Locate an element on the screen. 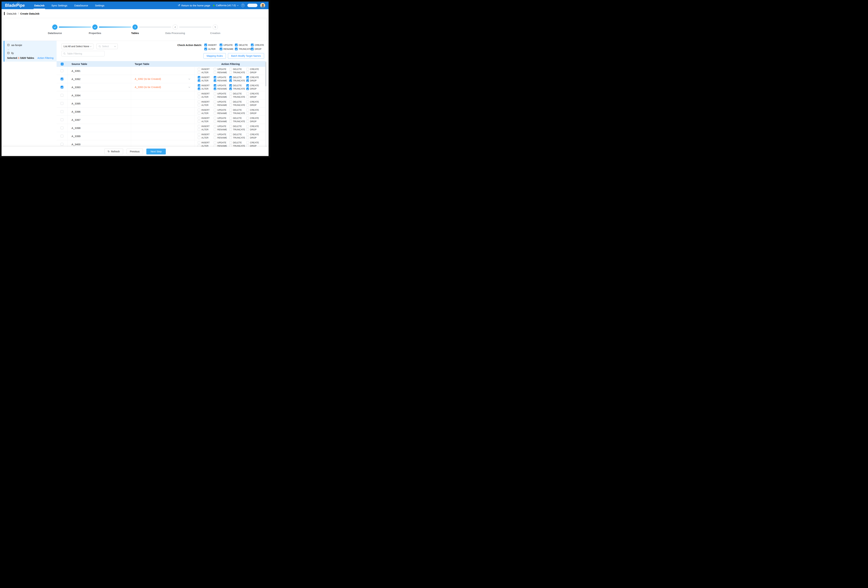 The width and height of the screenshot is (868, 588). target-table-cell: A_3393 (to be Created) is located at coordinates (163, 87).